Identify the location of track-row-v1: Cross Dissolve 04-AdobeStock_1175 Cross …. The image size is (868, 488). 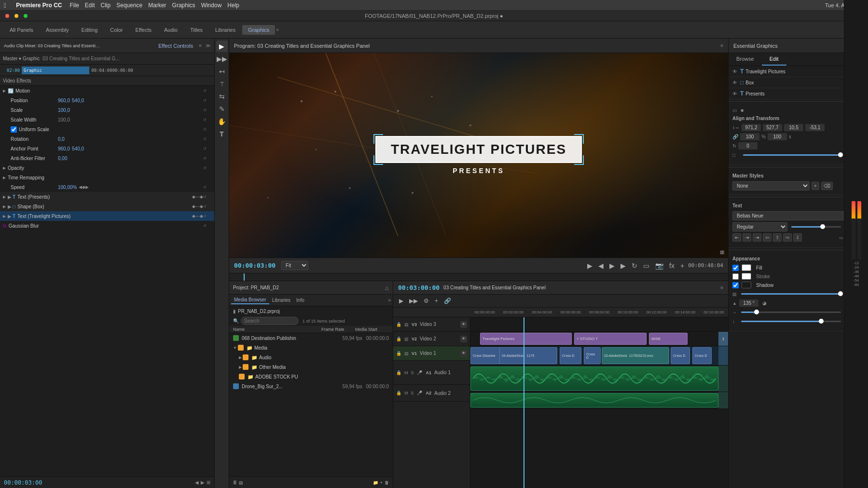
(599, 356).